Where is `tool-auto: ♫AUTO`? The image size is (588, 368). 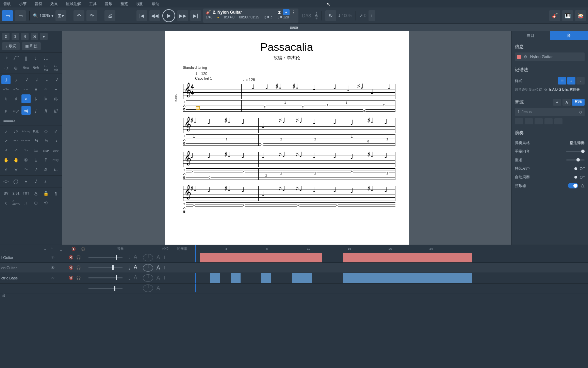 tool-auto: ♫AUTO is located at coordinates (16, 203).